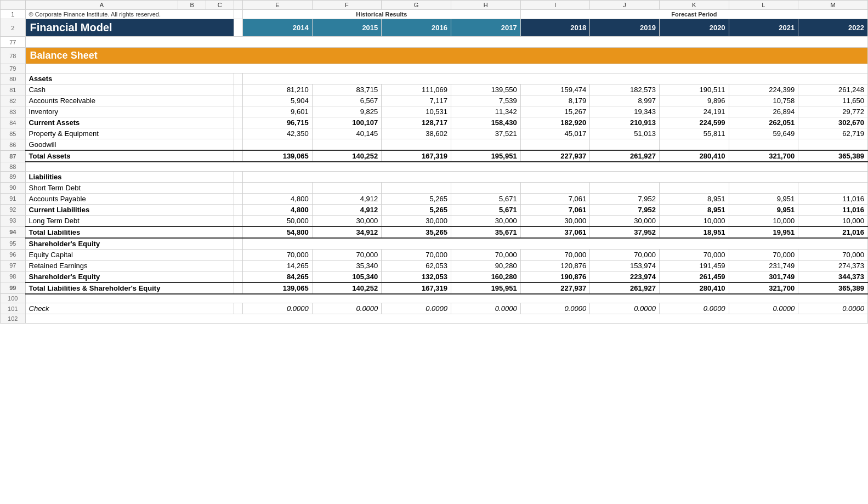  I want to click on ec-2016: 70,000, so click(417, 254).